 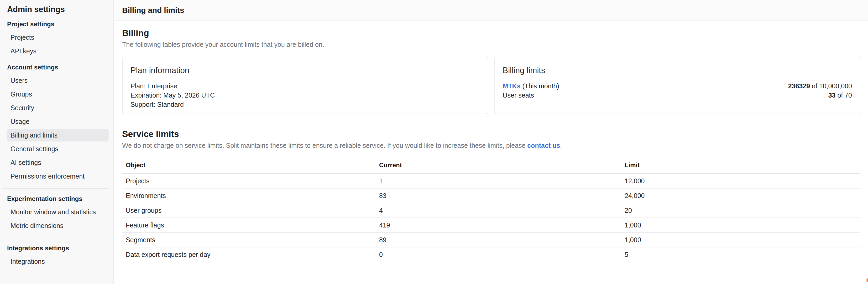 I want to click on service-limits-description: We do not charge on service limits. Spli…, so click(x=491, y=146).